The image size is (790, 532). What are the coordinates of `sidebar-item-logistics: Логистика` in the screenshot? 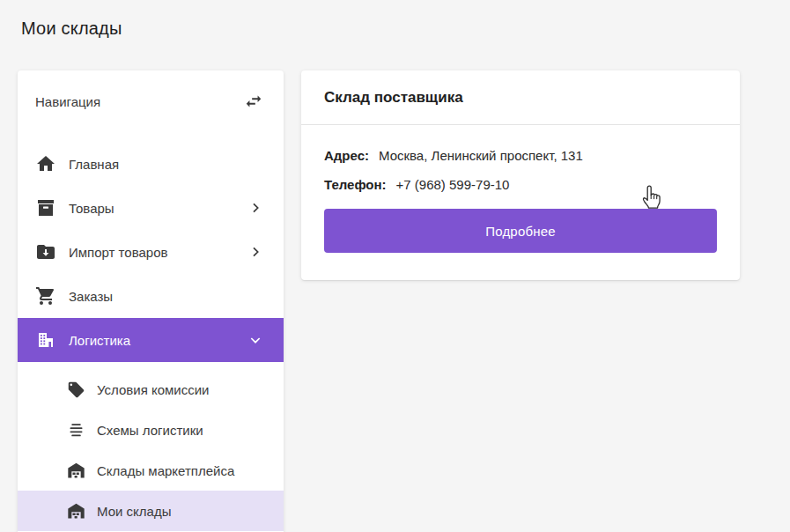 It's located at (151, 340).